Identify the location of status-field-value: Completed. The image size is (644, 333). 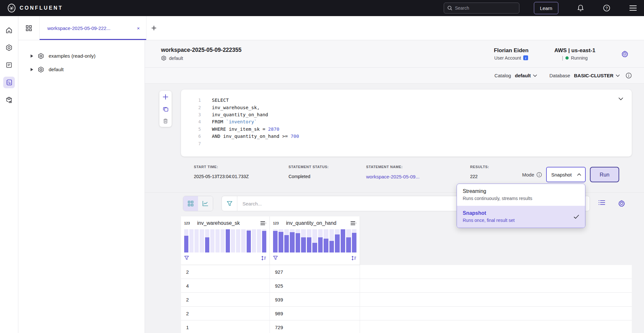
(308, 176).